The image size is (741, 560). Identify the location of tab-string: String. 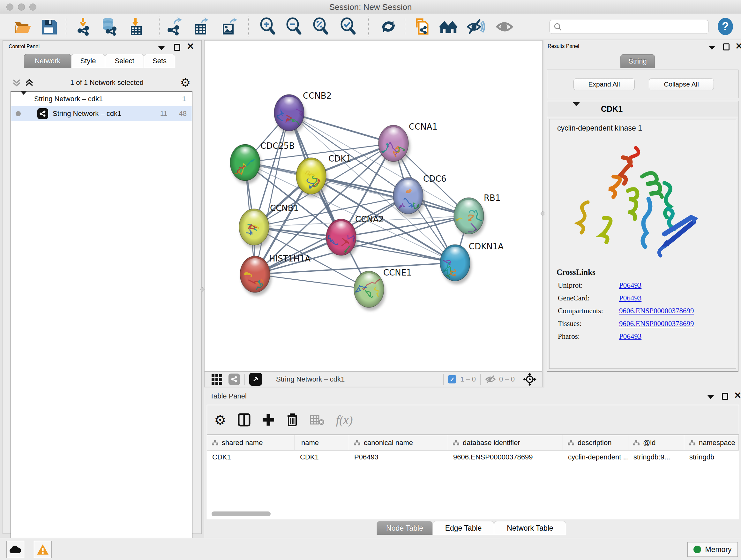
(638, 61).